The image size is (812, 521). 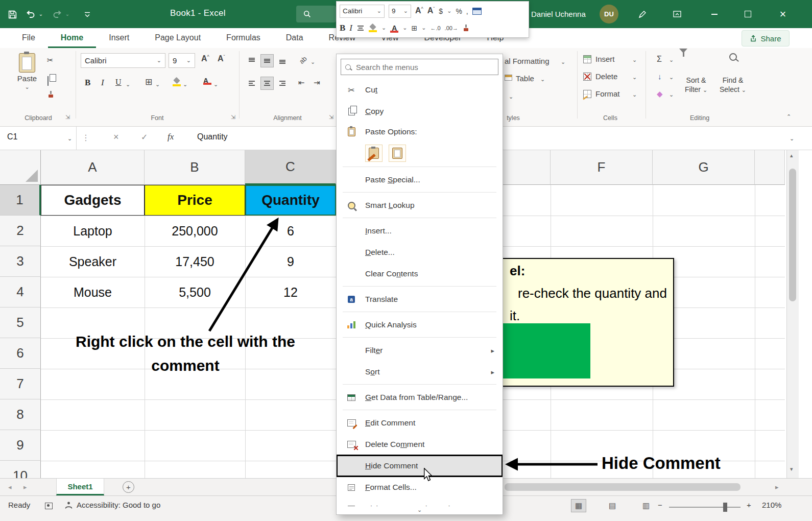 I want to click on ribbon-display-options-button, so click(x=677, y=14).